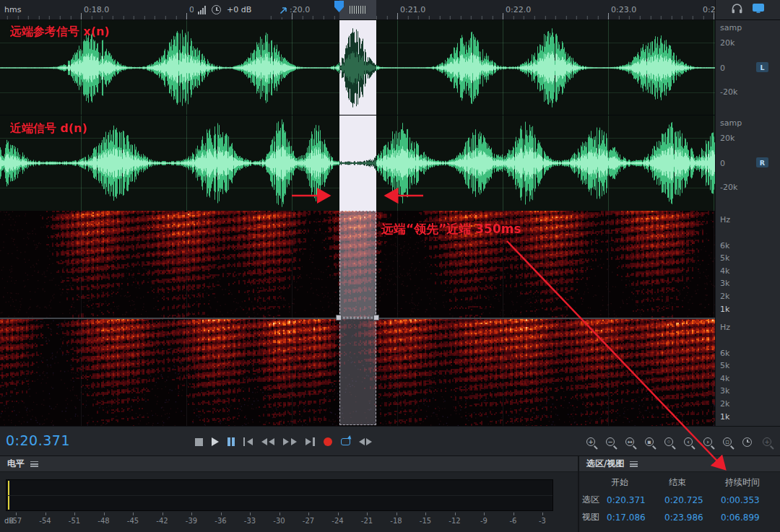 The image size is (780, 532). What do you see at coordinates (514, 521) in the screenshot?
I see `db-scale-label: -6` at bounding box center [514, 521].